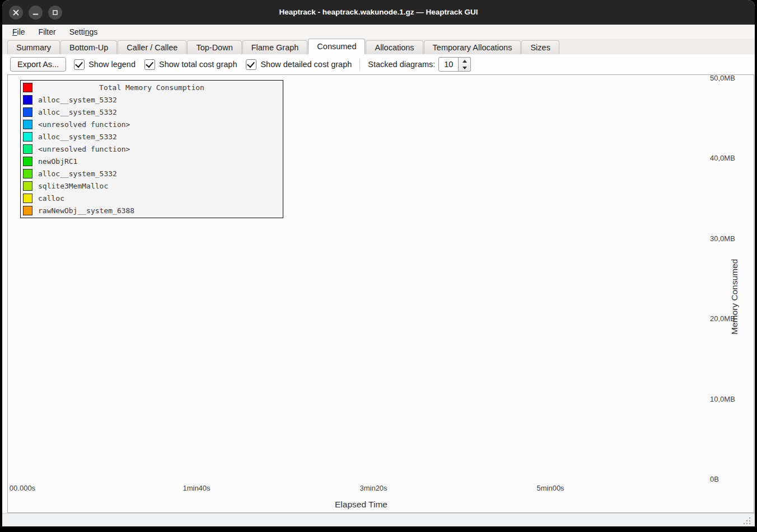 This screenshot has width=757, height=532. What do you see at coordinates (190, 65) in the screenshot?
I see `checkbox-show-total-cost-graph: Show total cost graph` at bounding box center [190, 65].